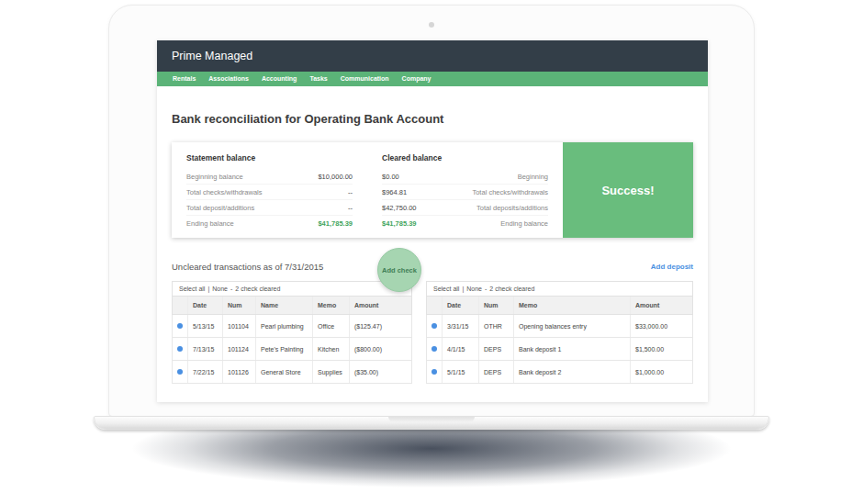 This screenshot has width=863, height=504. What do you see at coordinates (284, 349) in the screenshot?
I see `cell-name: Pete's Painting` at bounding box center [284, 349].